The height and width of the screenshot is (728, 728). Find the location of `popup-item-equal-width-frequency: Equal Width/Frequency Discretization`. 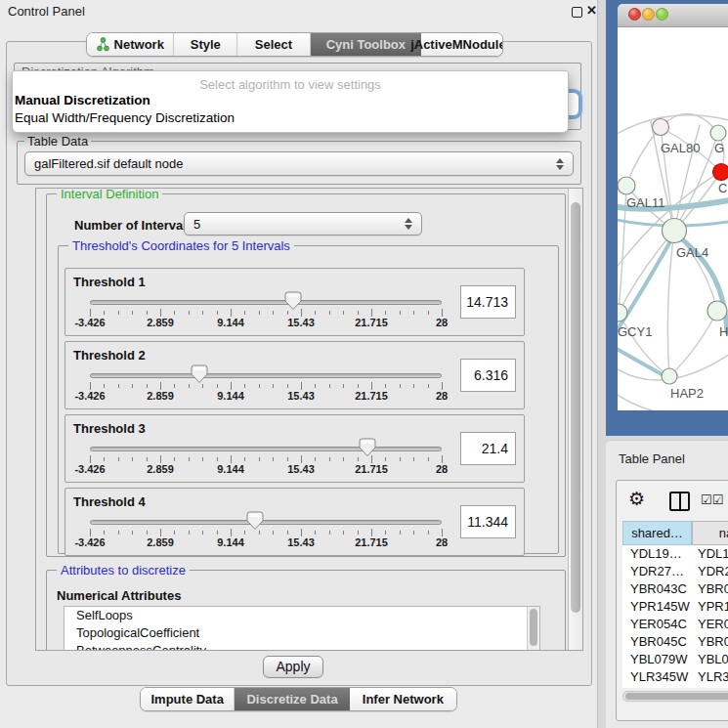

popup-item-equal-width-frequency: Equal Width/Frequency Discretization is located at coordinates (290, 118).